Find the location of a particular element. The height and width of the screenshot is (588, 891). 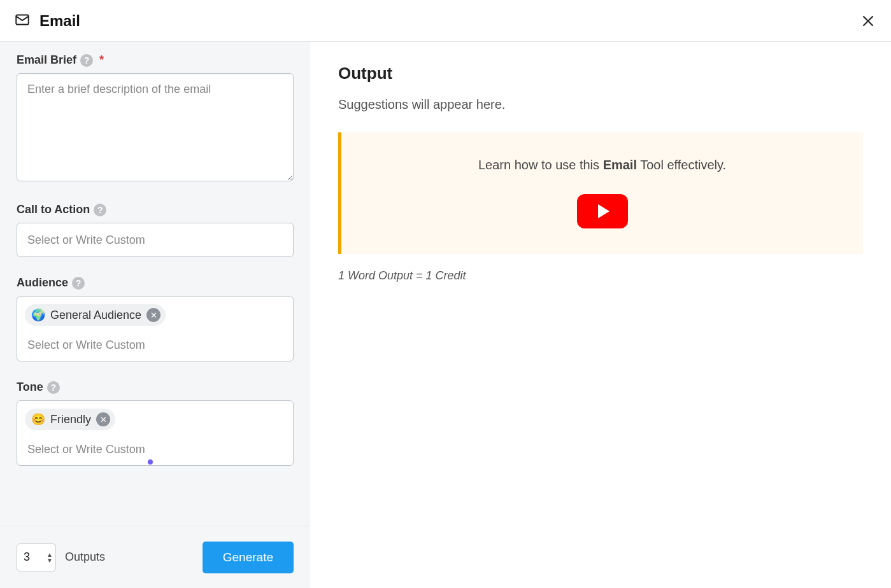

credit-note: 1 Word Output = 1 Credit is located at coordinates (601, 276).